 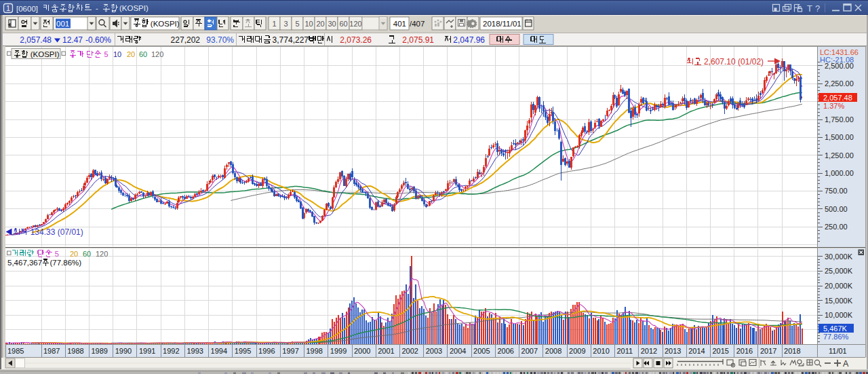 What do you see at coordinates (362, 351) in the screenshot?
I see `svg-text: 2000` at bounding box center [362, 351].